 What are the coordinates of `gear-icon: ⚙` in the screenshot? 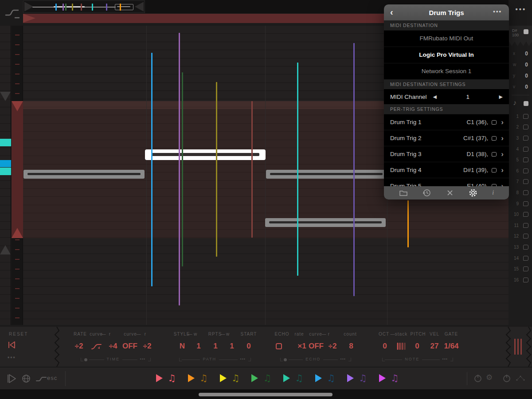 It's located at (489, 378).